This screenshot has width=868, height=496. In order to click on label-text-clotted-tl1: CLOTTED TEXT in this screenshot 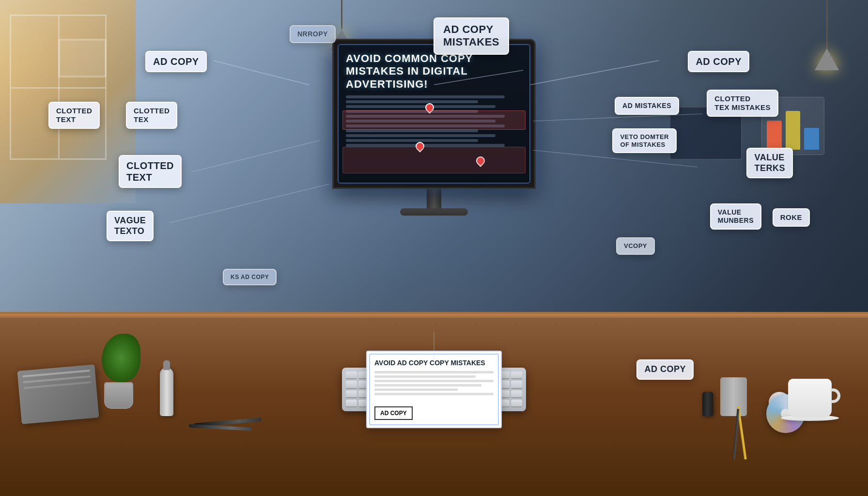, I will do `click(74, 115)`.